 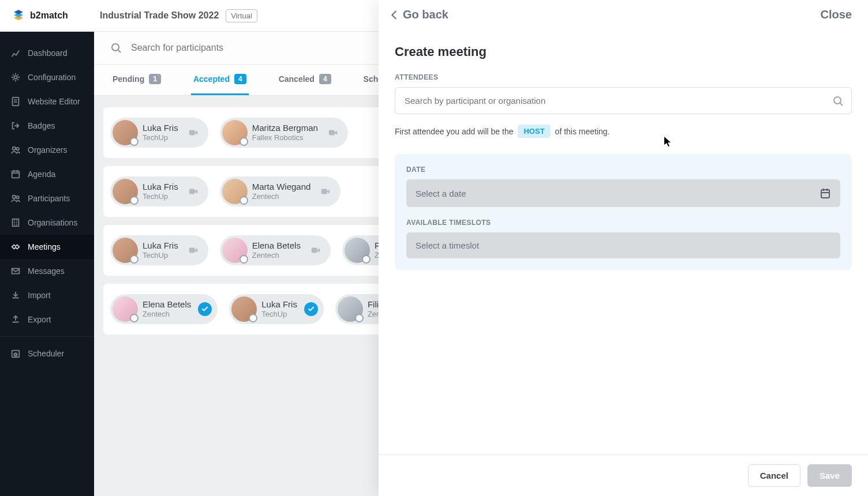 I want to click on logout-icon, so click(x=16, y=126).